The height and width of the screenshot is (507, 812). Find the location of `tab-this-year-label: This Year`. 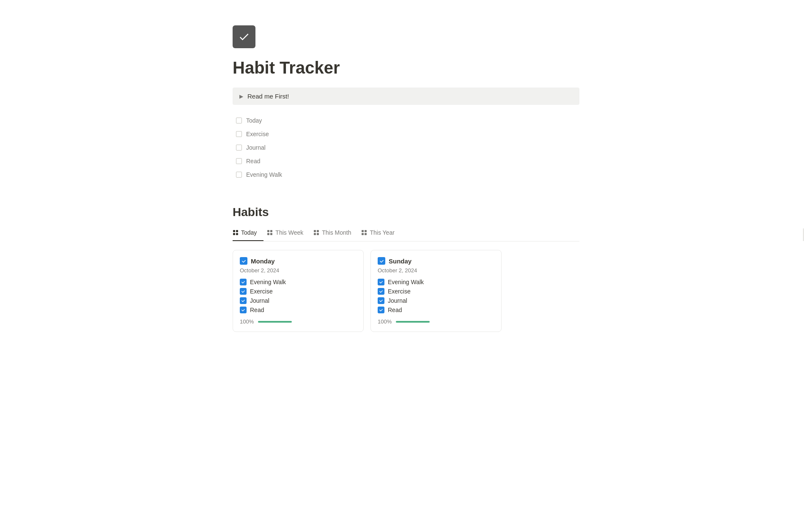

tab-this-year-label: This Year is located at coordinates (382, 233).